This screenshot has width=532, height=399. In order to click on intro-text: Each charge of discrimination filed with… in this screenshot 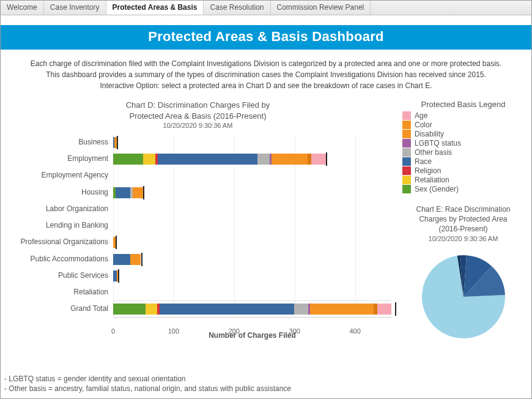, I will do `click(266, 73)`.